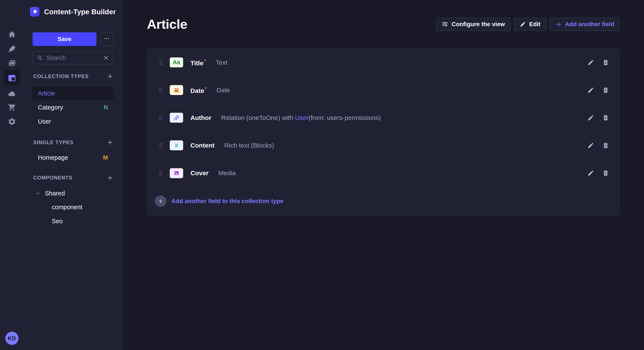 The image size is (644, 350). I want to click on close-icon, so click(106, 58).